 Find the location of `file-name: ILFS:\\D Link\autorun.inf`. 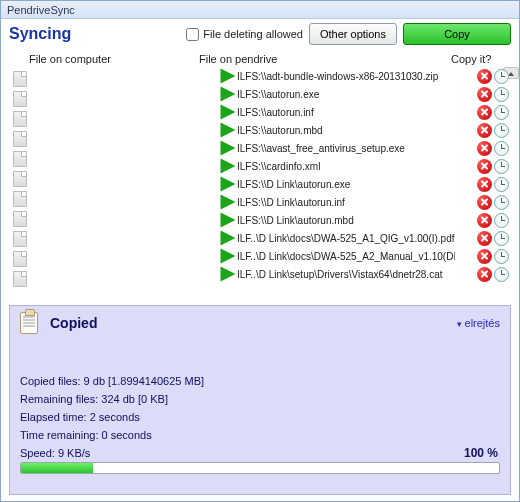

file-name: ILFS:\\D Link\autorun.inf is located at coordinates (346, 202).